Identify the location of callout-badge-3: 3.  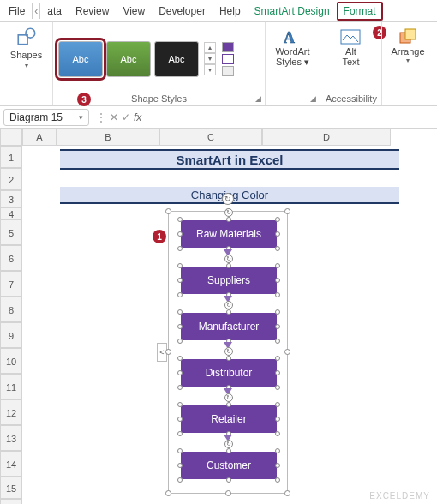
(84, 99).